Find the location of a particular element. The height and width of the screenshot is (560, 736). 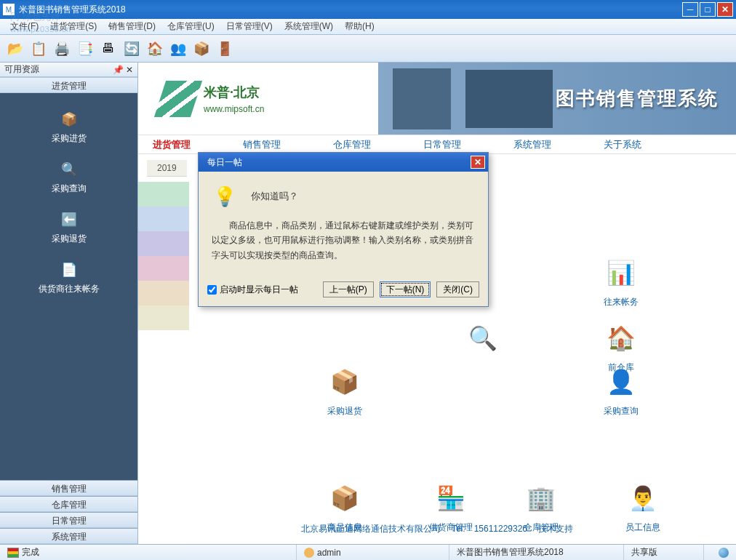

status-done: 完成 is located at coordinates (31, 553).